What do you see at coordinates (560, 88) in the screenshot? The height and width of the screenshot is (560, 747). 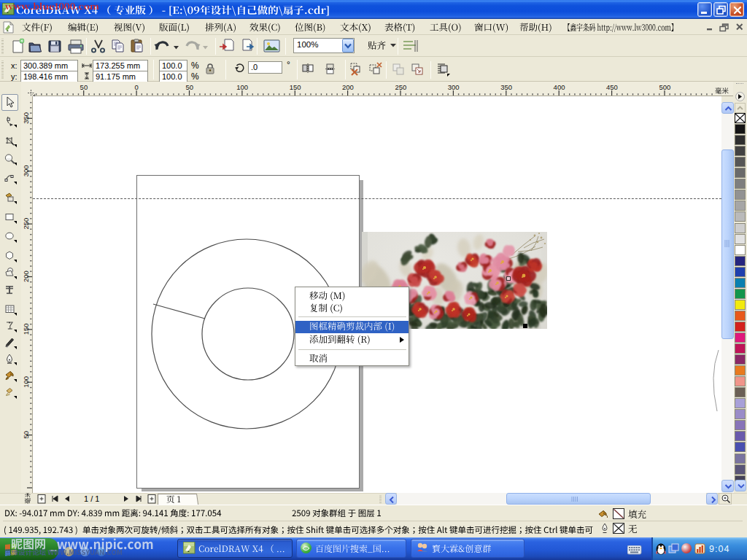 I see `svg-text: 400` at bounding box center [560, 88].